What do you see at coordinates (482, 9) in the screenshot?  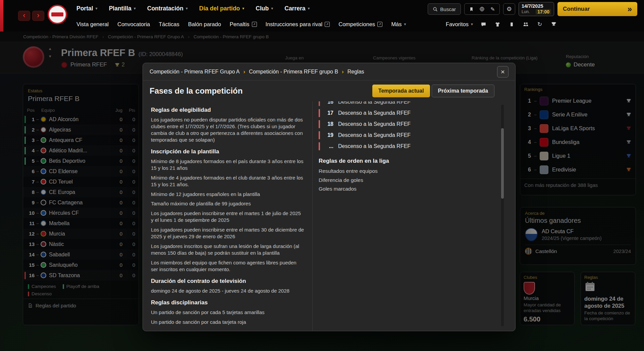 I see `globe-icon` at bounding box center [482, 9].